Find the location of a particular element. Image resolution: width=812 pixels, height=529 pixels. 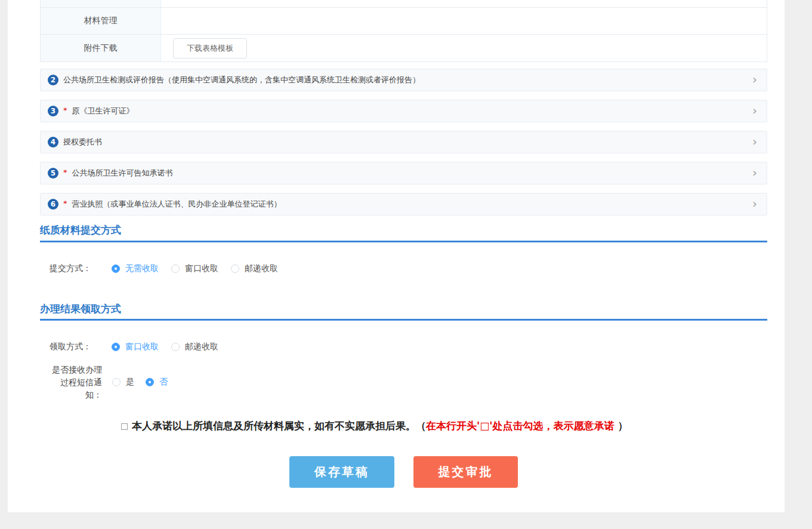

save-draft-button: 保存草稿 is located at coordinates (342, 472).